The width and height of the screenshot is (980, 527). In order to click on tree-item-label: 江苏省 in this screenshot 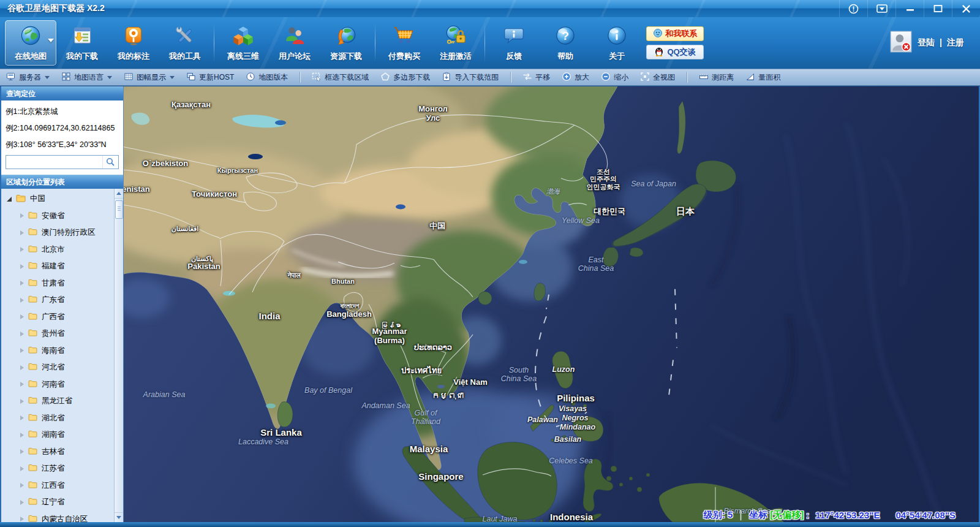, I will do `click(53, 468)`.